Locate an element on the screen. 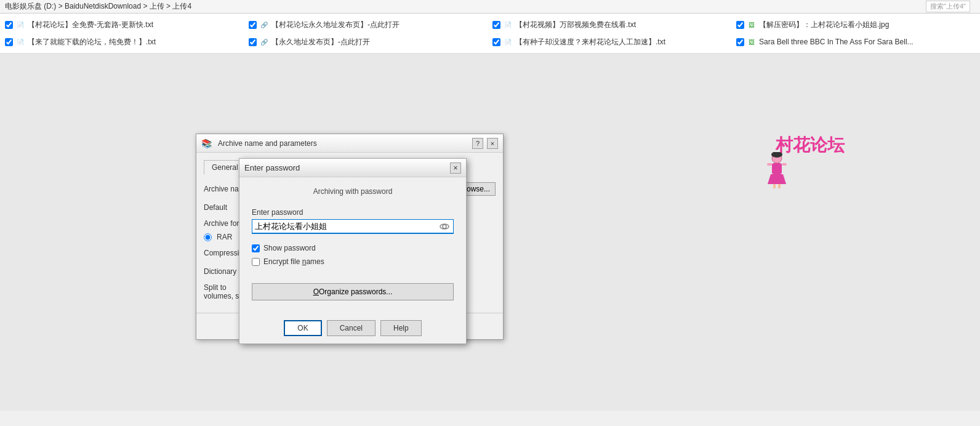 The image size is (980, 426). link-icon-1: 🔗 is located at coordinates (264, 25).